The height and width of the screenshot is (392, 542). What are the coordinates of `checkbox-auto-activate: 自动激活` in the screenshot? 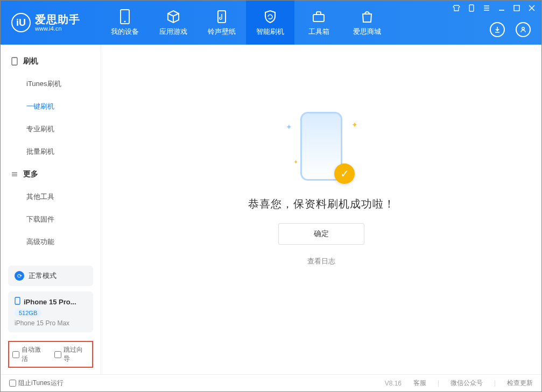 It's located at (30, 354).